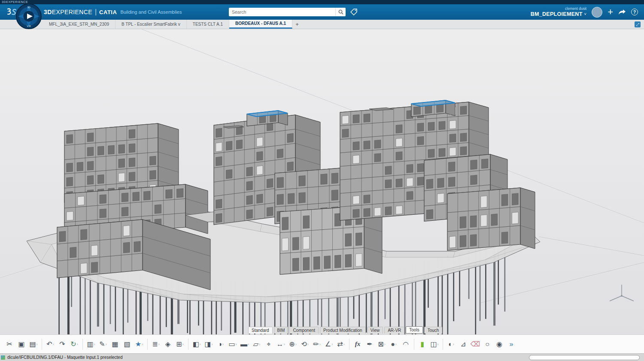 This screenshot has height=361, width=644. Describe the element at coordinates (257, 344) in the screenshot. I see `slab-tool-icon: ▱›` at that location.